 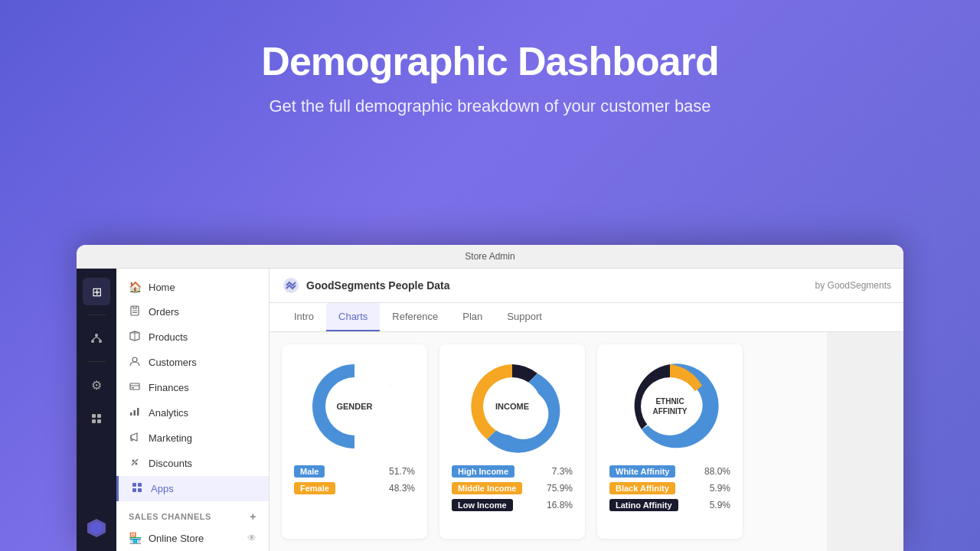 What do you see at coordinates (512, 488) in the screenshot?
I see `legend-row-middle: Middle Income 75.9%` at bounding box center [512, 488].